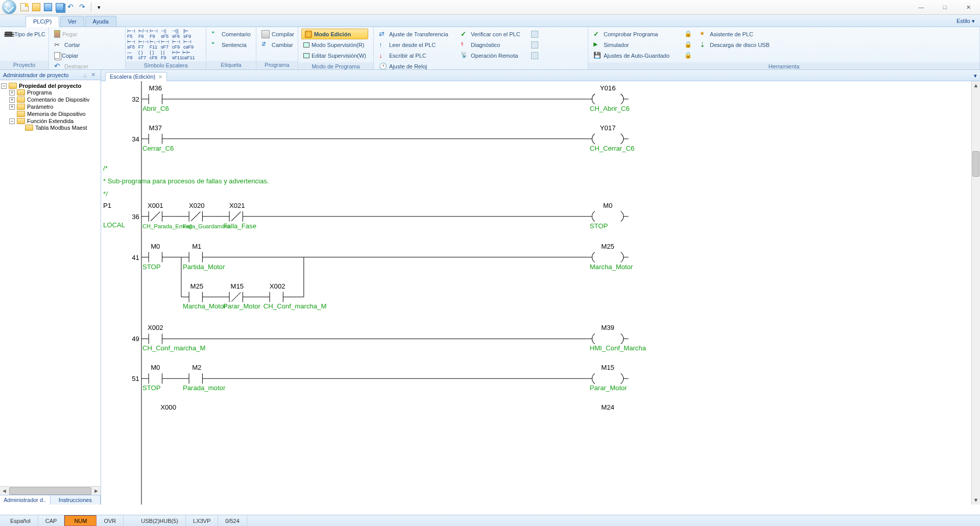 This screenshot has height=526, width=980. What do you see at coordinates (231, 34) in the screenshot?
I see `comment-button: Comentario` at bounding box center [231, 34].